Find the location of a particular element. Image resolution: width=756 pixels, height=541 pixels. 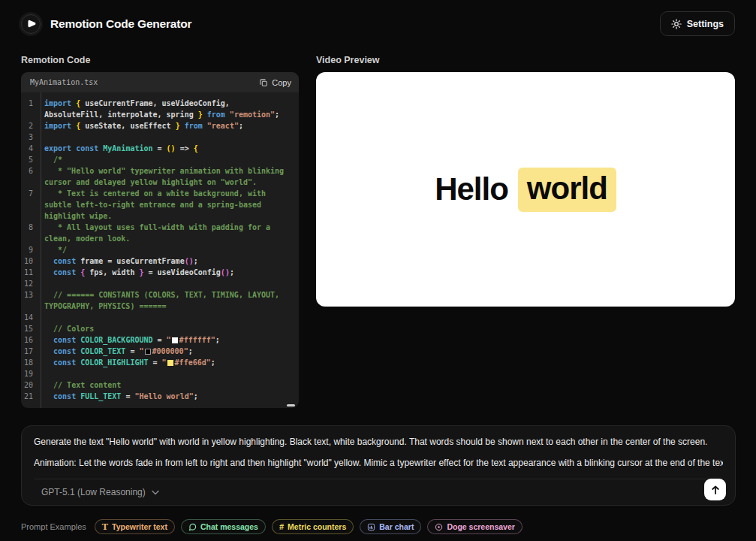

prompt-line-2: Animation: Let the words fade in from le… is located at coordinates (378, 463).